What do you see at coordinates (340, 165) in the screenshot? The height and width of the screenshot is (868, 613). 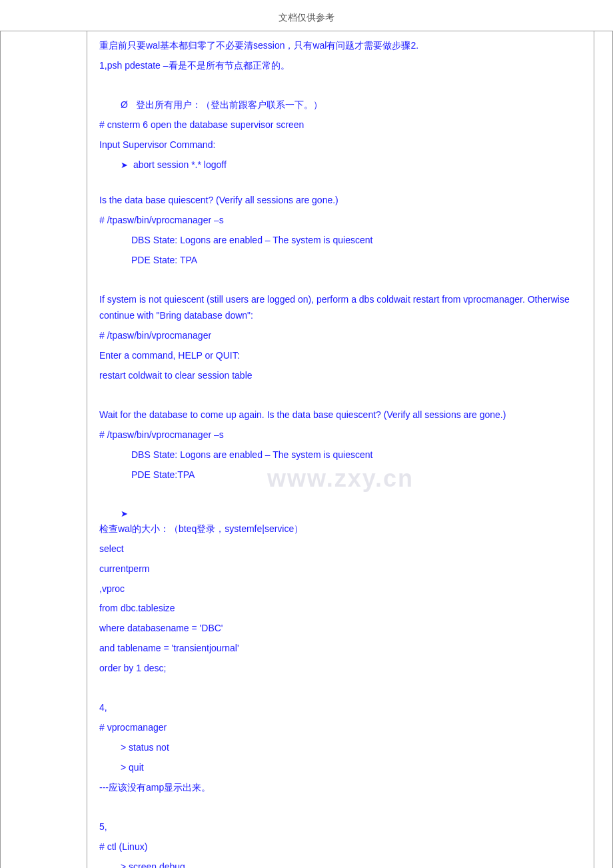 I see `arrow-line-1: ➤ abort session *.* logoff` at bounding box center [340, 165].